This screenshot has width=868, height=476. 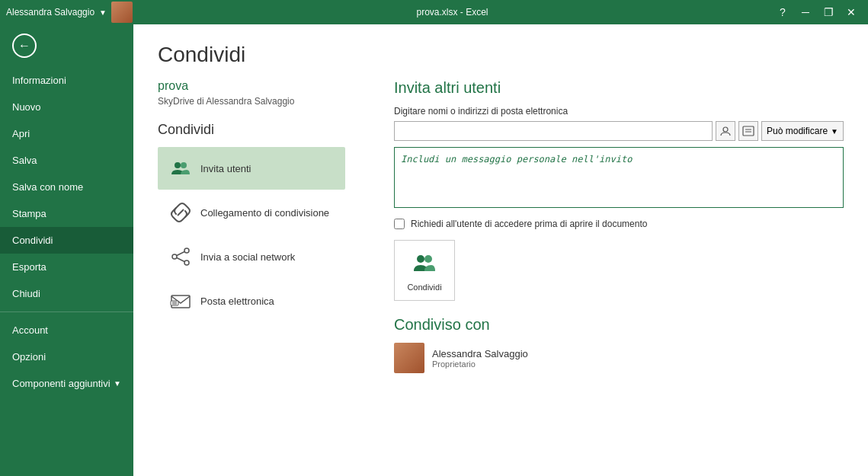 I want to click on contacts-icon-btn, so click(x=748, y=131).